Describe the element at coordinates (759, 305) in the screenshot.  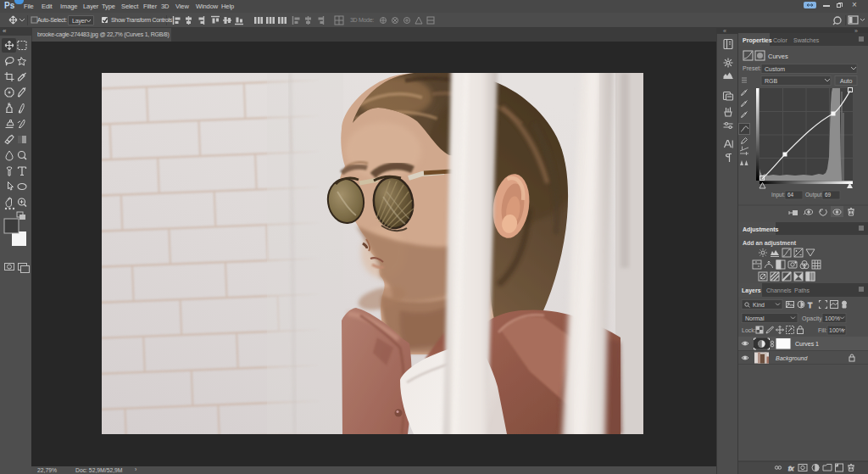
I see `svg-text: Kind` at that location.